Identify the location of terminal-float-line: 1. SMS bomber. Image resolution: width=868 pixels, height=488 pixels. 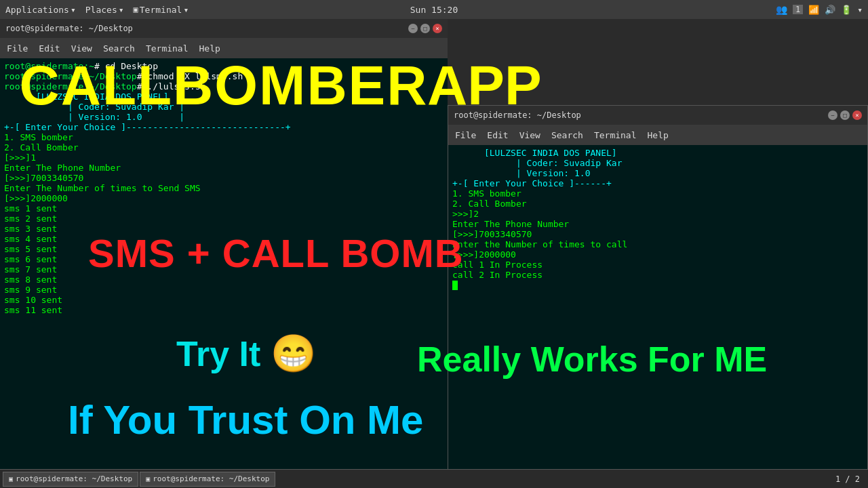
(658, 194).